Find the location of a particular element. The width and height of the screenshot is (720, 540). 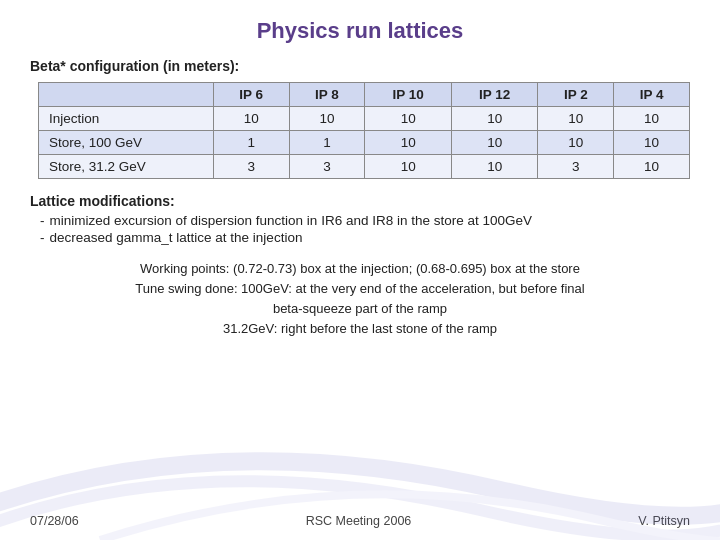

footer-author: V. Ptitsyn is located at coordinates (664, 521).